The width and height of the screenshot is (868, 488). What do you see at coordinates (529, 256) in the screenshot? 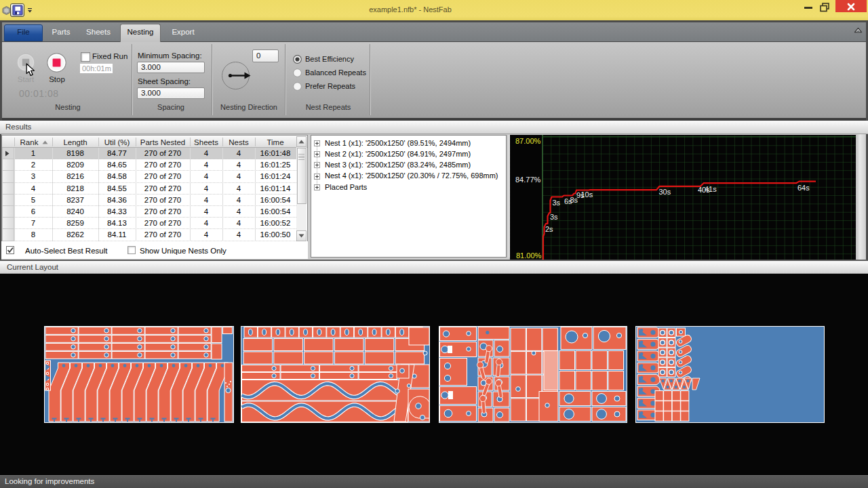
I see `svg-text: 81.00%` at bounding box center [529, 256].